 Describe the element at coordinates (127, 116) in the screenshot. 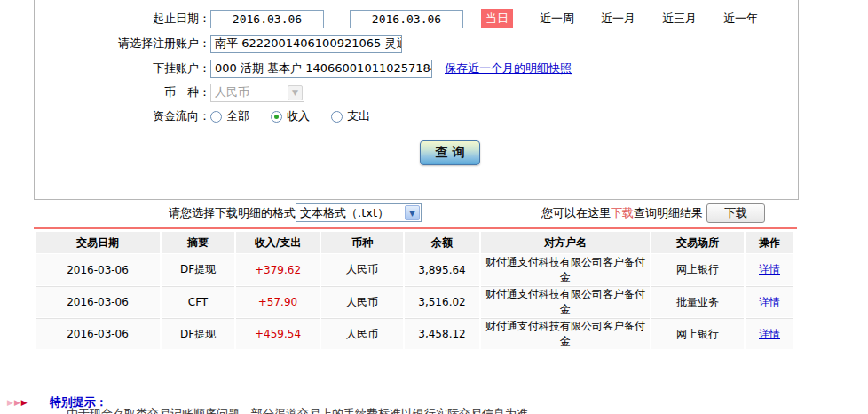

I see `fund-flow-label: 资金流向：` at that location.